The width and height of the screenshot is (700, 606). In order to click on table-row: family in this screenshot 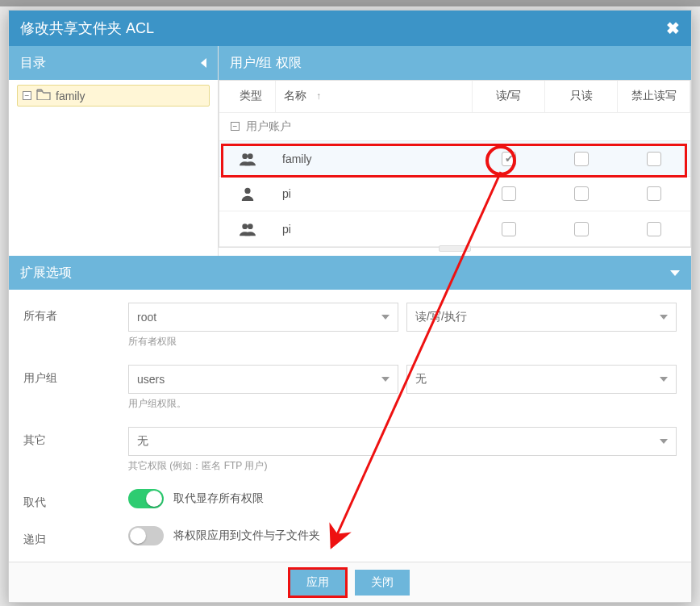, I will do `click(455, 159)`.